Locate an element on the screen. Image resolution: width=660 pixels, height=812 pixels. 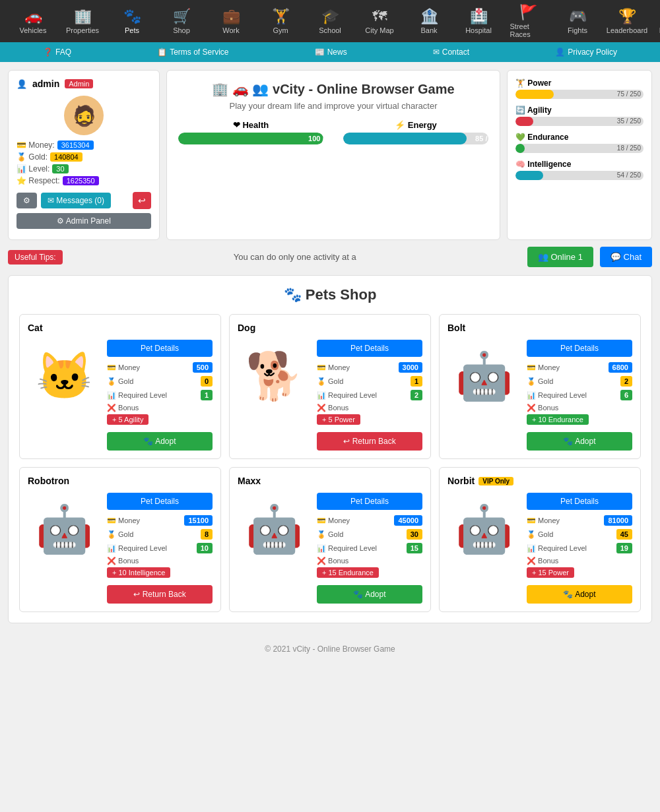
money-val-cat: 500 is located at coordinates (203, 367).